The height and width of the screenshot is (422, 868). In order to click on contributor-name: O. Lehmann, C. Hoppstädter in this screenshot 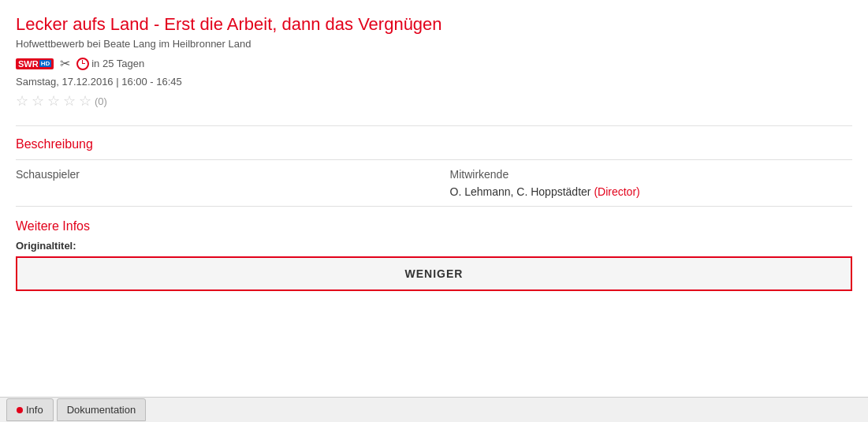, I will do `click(520, 192)`.